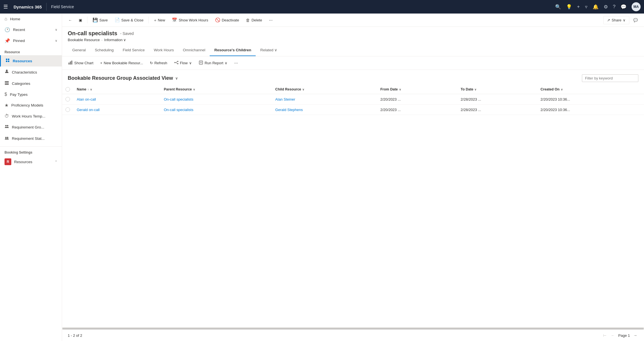 The height and width of the screenshot is (341, 644). I want to click on col-from-date-header: From Date ∨, so click(417, 90).